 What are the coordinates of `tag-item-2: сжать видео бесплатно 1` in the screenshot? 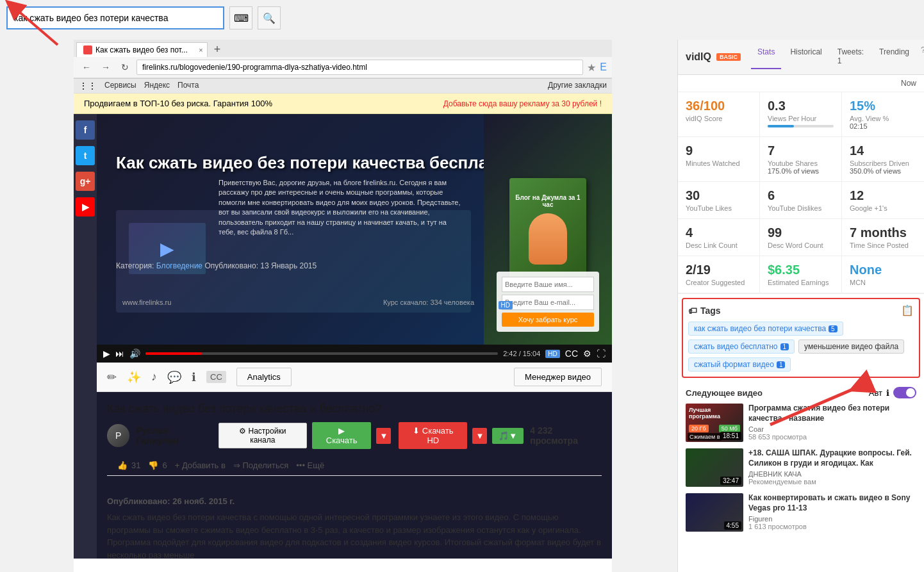 It's located at (741, 347).